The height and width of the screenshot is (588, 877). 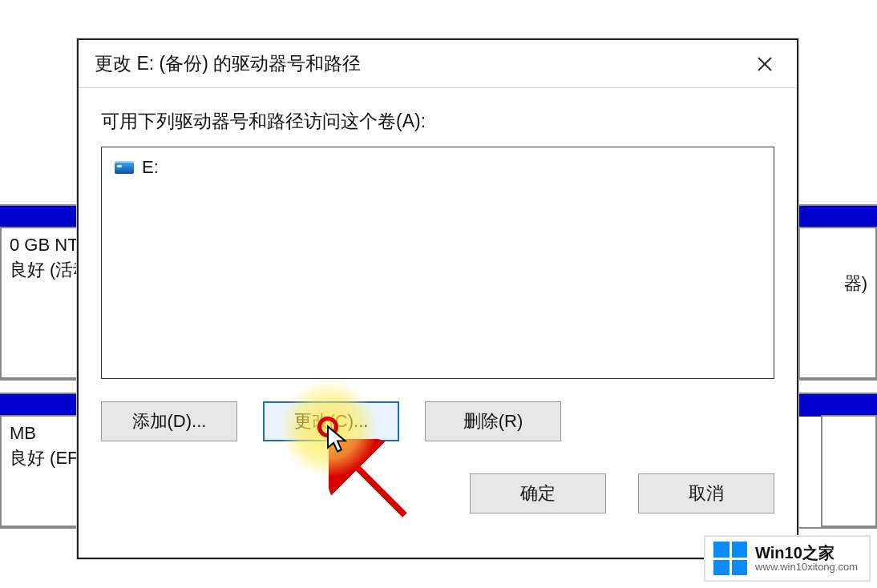 What do you see at coordinates (838, 303) in the screenshot?
I see `bg-volume-3: 器)` at bounding box center [838, 303].